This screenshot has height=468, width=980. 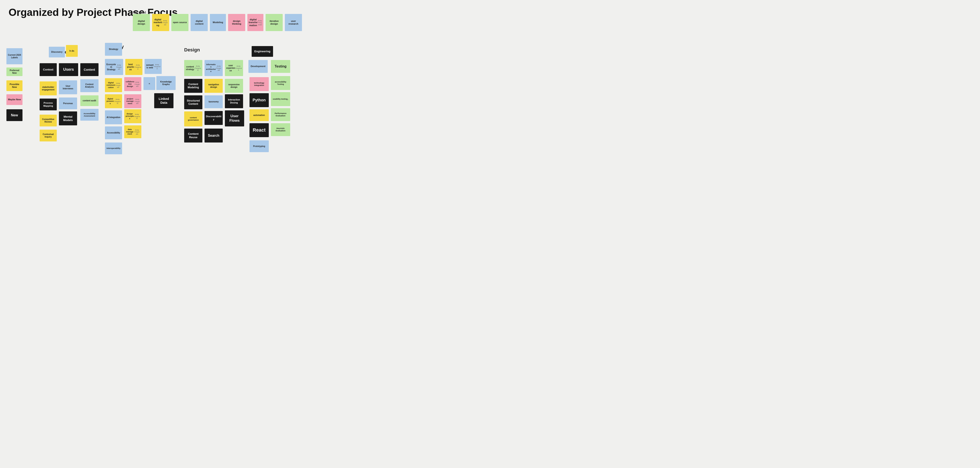 What do you see at coordinates (281, 66) in the screenshot?
I see `sticky-testing: Testing` at bounding box center [281, 66].